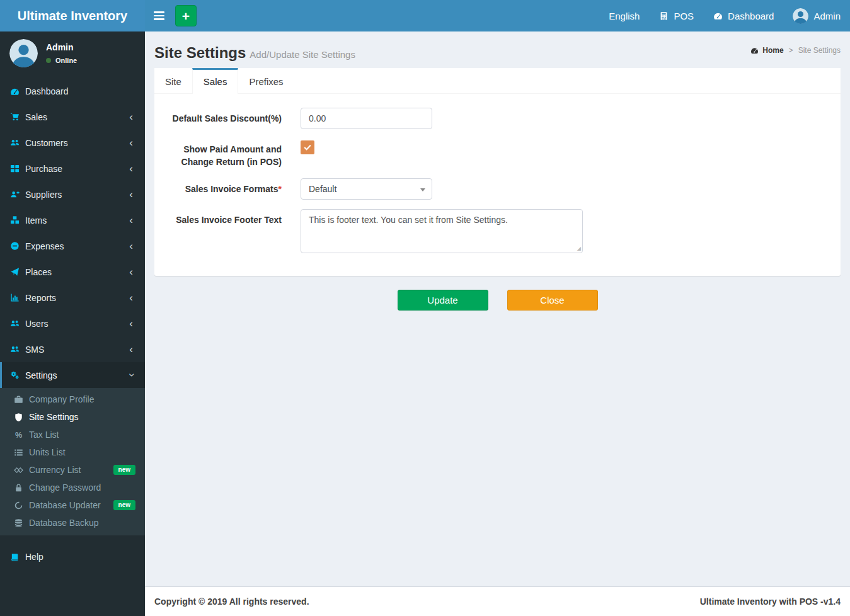  I want to click on tab-prefixes: Prefixes, so click(266, 81).